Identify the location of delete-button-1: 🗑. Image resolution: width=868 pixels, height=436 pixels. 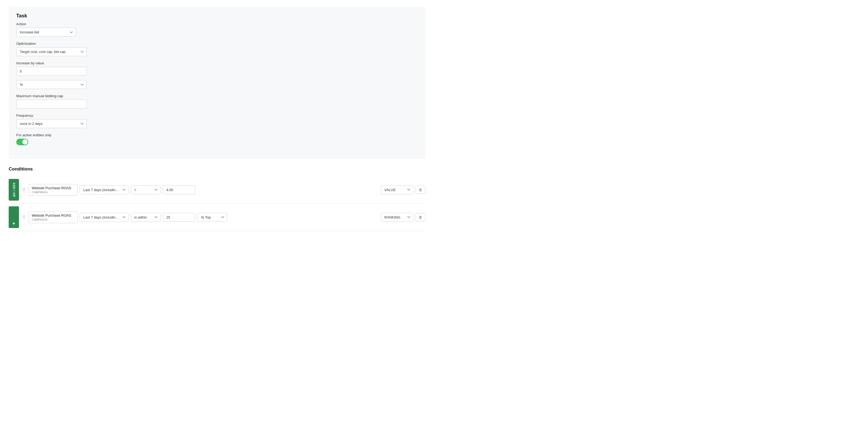
(421, 190).